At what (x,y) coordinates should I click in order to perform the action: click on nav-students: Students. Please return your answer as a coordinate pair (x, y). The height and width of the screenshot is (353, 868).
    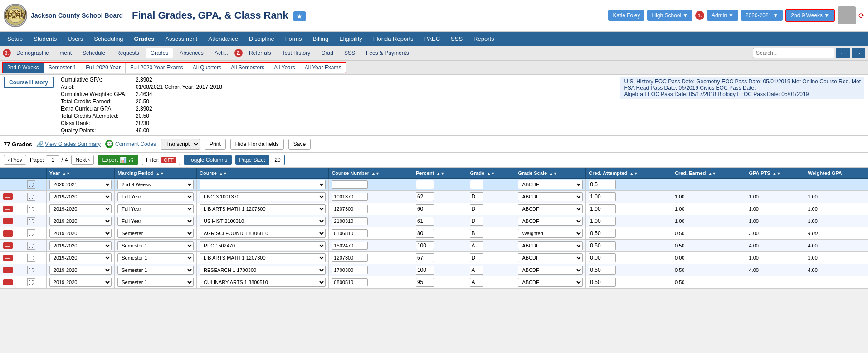
    Looking at the image, I should click on (45, 39).